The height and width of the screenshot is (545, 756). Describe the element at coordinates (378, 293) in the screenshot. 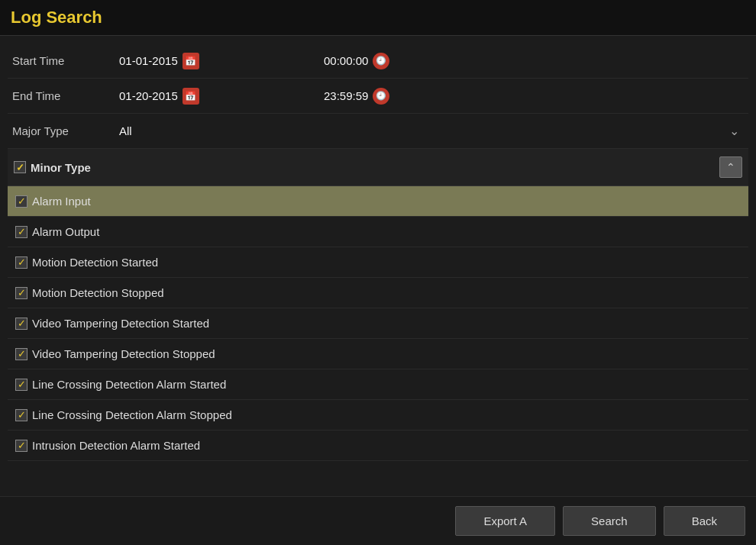

I see `list-item: ✓Motion Detection Stopped` at that location.